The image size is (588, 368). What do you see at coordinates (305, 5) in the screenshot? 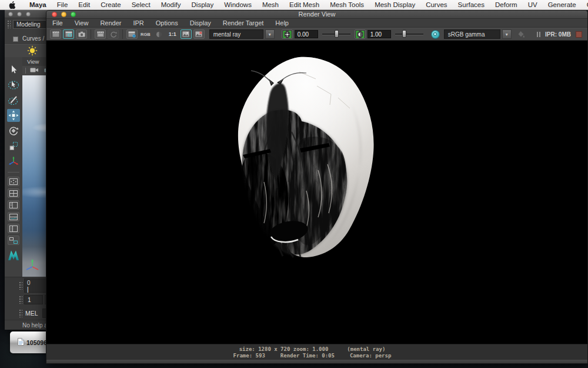
I see `menubar-item-edit-mesh: Edit Mesh` at bounding box center [305, 5].